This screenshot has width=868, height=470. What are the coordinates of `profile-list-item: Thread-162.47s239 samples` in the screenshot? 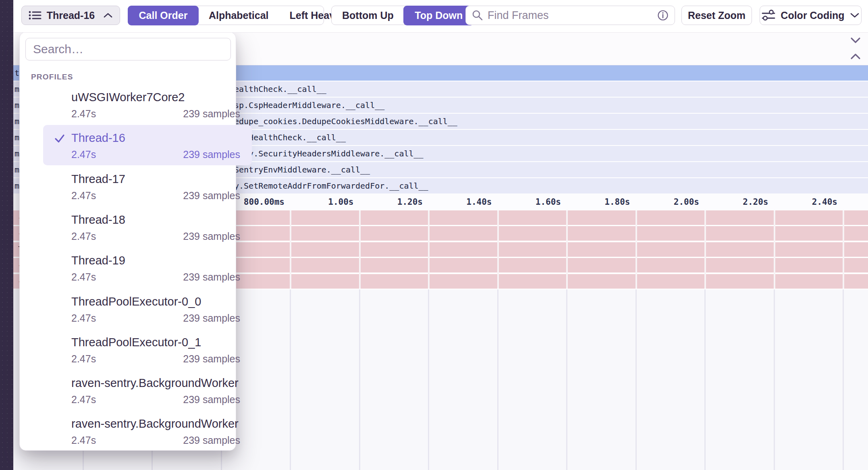 It's located at (147, 149).